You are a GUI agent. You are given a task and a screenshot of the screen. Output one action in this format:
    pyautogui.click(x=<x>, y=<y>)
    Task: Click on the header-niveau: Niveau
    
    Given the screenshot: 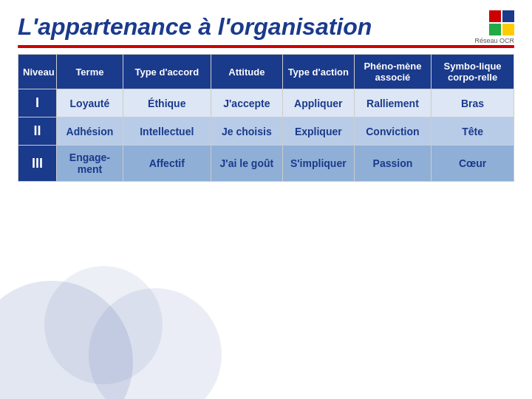 What is the action you would take?
    pyautogui.click(x=38, y=72)
    